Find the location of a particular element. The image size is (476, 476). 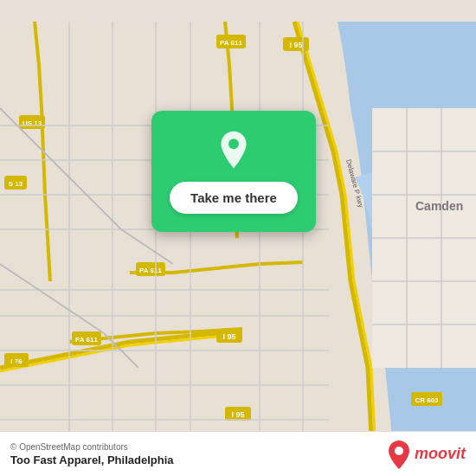

take-me-there-button: Take me there is located at coordinates (234, 197).